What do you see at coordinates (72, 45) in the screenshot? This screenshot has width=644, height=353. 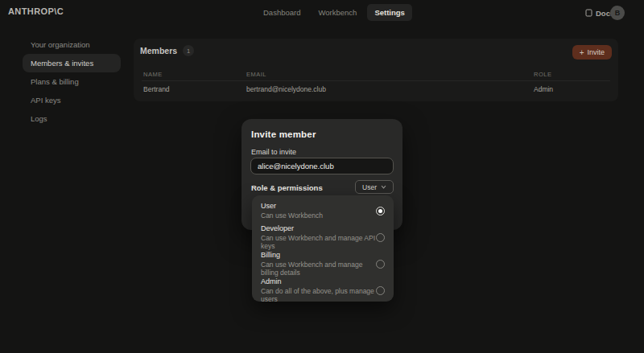 I see `sidebar-item-your-organization: Your organization` at bounding box center [72, 45].